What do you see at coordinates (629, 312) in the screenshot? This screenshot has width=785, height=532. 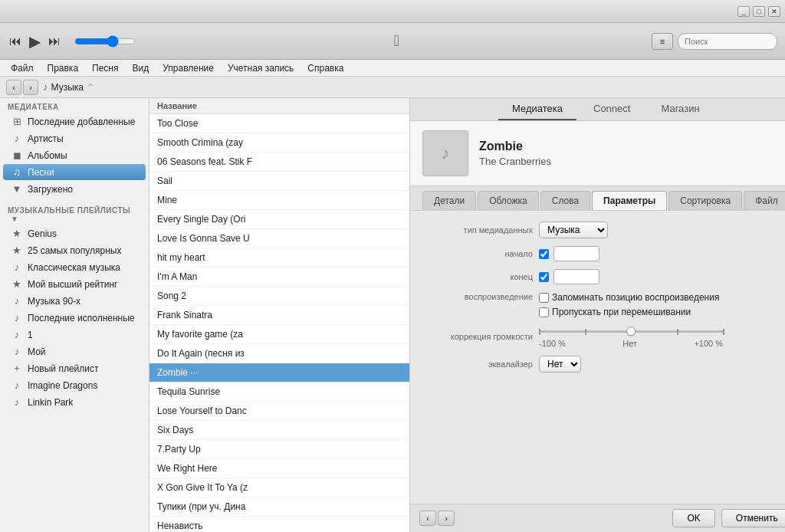 I see `skip-shuffle-label: Пропускать при перемешивании` at bounding box center [629, 312].